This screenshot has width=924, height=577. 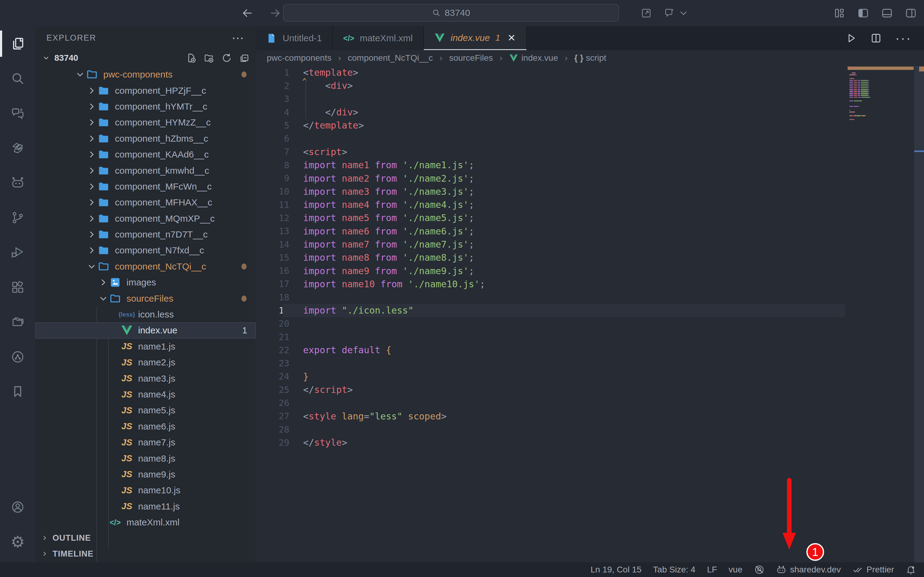 What do you see at coordinates (146, 234) in the screenshot?
I see `tree-item-component_n7D7T__c: component_n7D7T__c` at bounding box center [146, 234].